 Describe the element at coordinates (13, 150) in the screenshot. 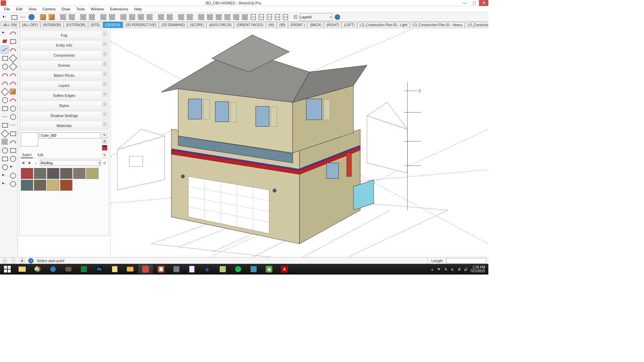

I see `tool-zoom-ext` at that location.